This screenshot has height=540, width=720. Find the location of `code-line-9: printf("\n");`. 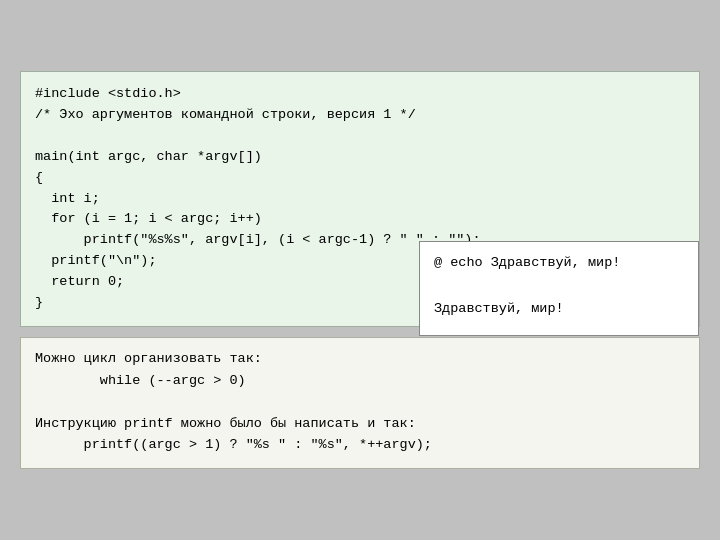

code-line-9: printf("\n"); is located at coordinates (96, 260).